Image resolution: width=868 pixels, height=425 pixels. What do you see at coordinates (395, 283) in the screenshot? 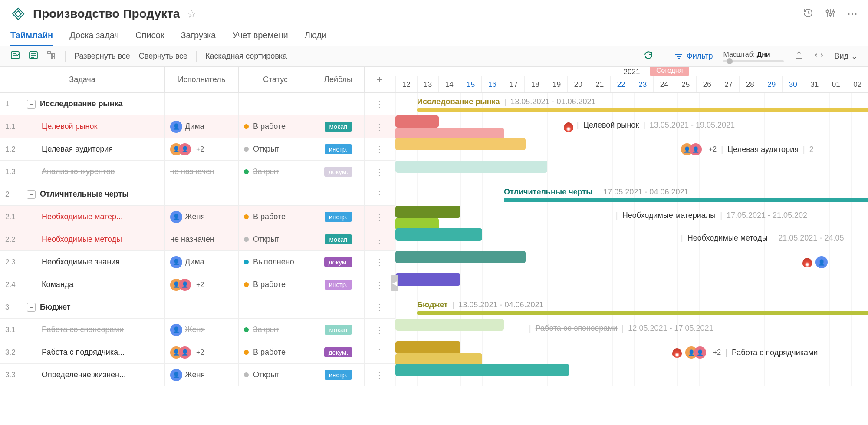
I see `collapse-panel-icon: ◀` at bounding box center [395, 283].